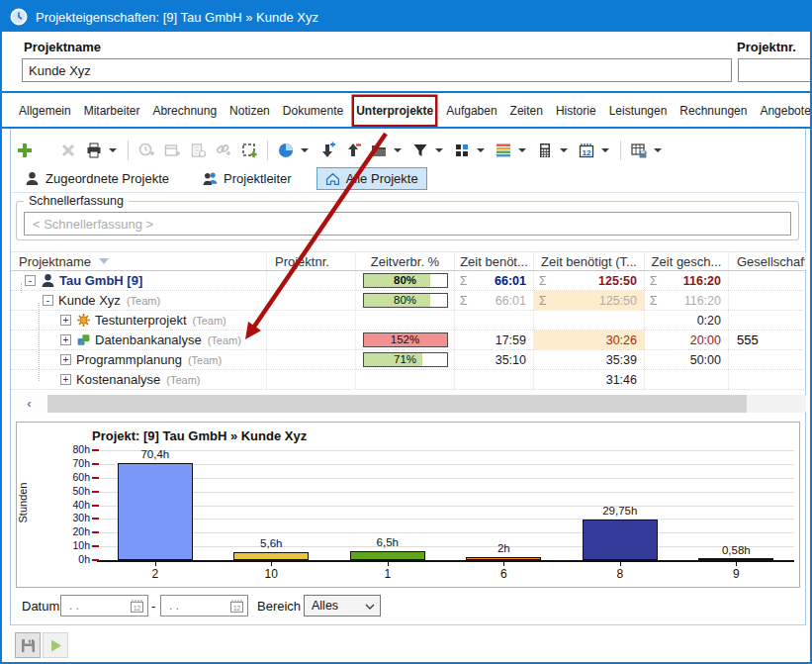  Describe the element at coordinates (471, 111) in the screenshot. I see `tab-aufgaben: Aufgaben` at that location.